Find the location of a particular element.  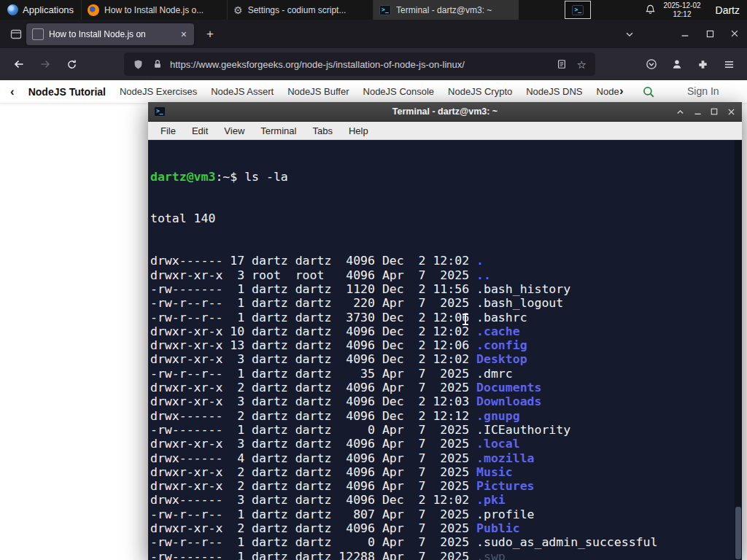

prompt-user-host: dartz@vm3 is located at coordinates (182, 176).